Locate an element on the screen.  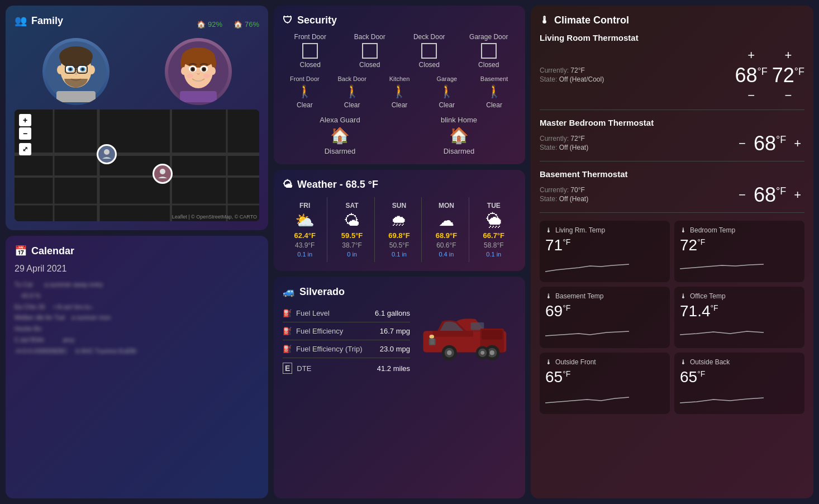
thermometer-icon-6: 🌡 is located at coordinates (683, 362).